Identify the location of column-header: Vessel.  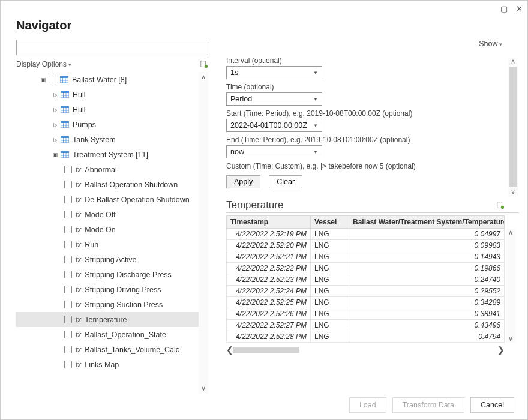
(330, 222).